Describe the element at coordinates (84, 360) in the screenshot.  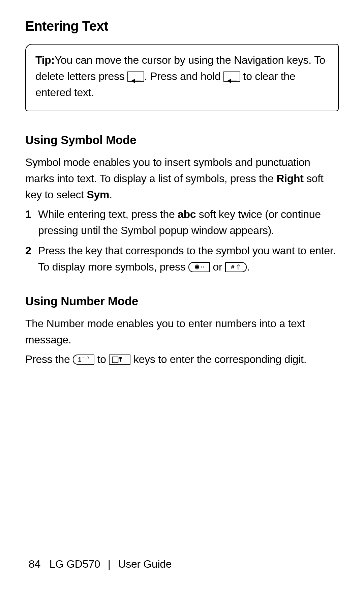
I see `one-key-icon: 1∞ .,?` at that location.